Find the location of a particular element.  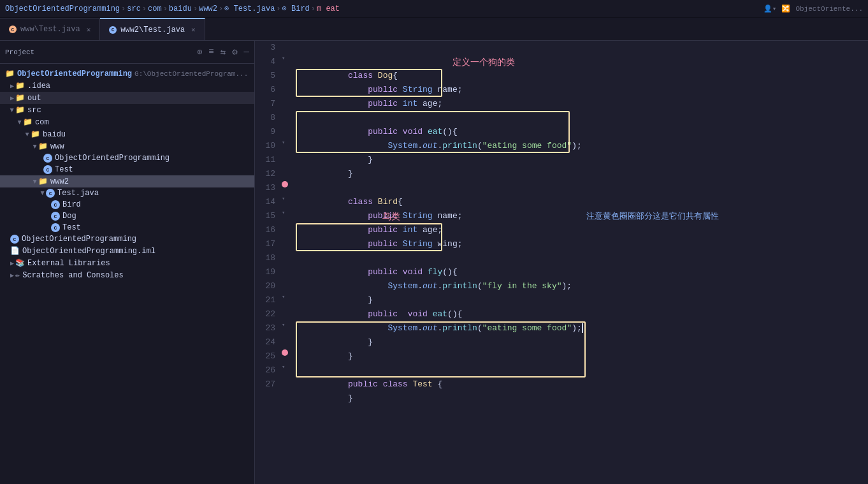

tab-label-2: www2\Test.java is located at coordinates (153, 30).